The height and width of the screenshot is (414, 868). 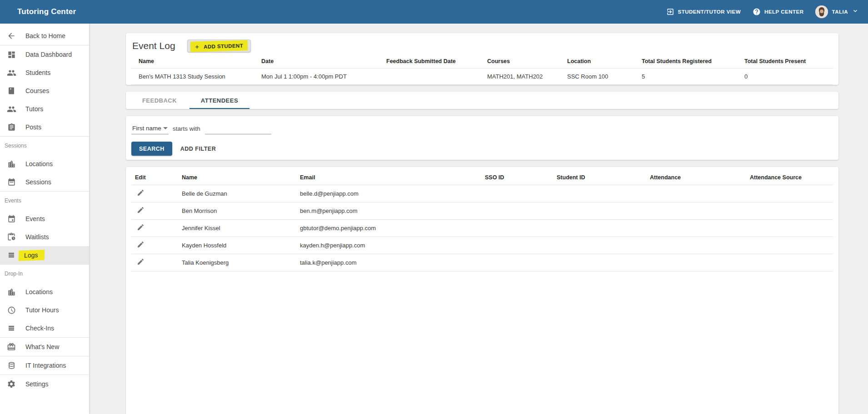 What do you see at coordinates (11, 347) in the screenshot?
I see `gift-icon` at bounding box center [11, 347].